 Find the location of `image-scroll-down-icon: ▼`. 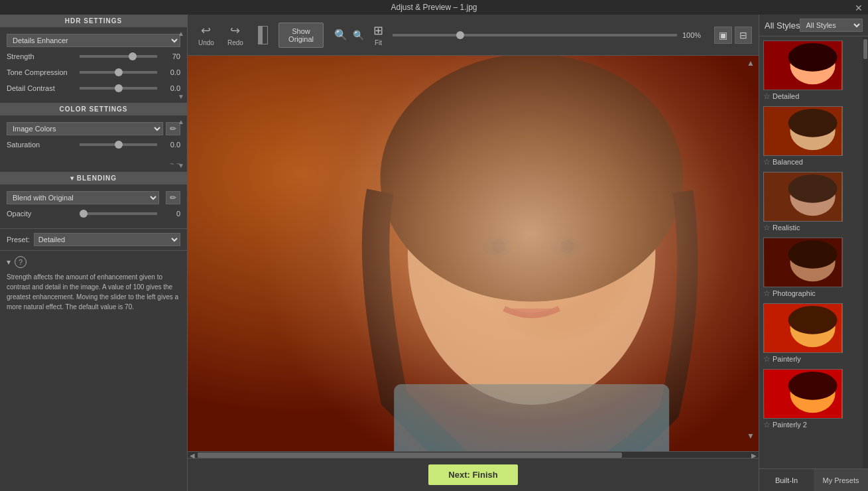

image-scroll-down-icon: ▼ is located at coordinates (751, 436).